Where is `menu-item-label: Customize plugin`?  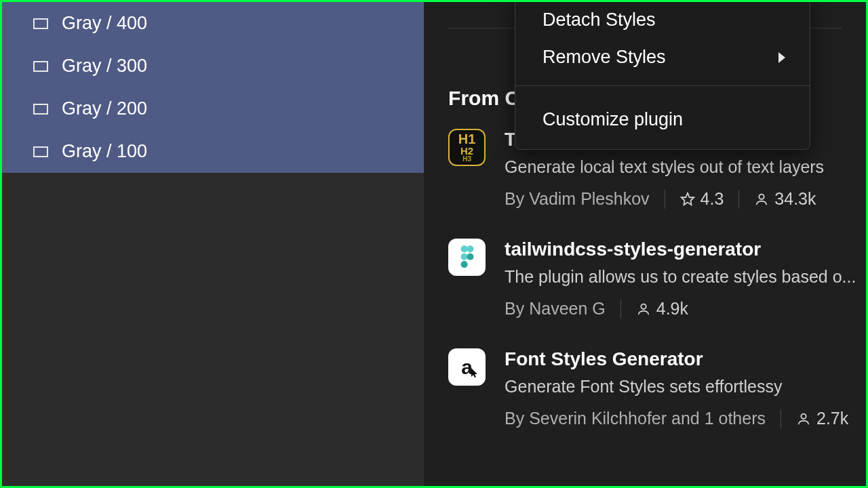
menu-item-label: Customize plugin is located at coordinates (613, 119).